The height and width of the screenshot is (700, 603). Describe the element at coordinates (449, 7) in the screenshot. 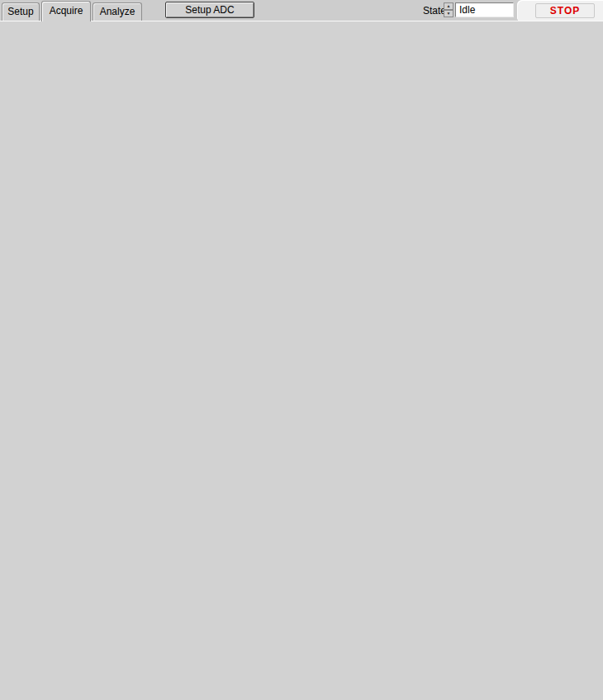

I see `spinner-up-icon: ▲` at that location.